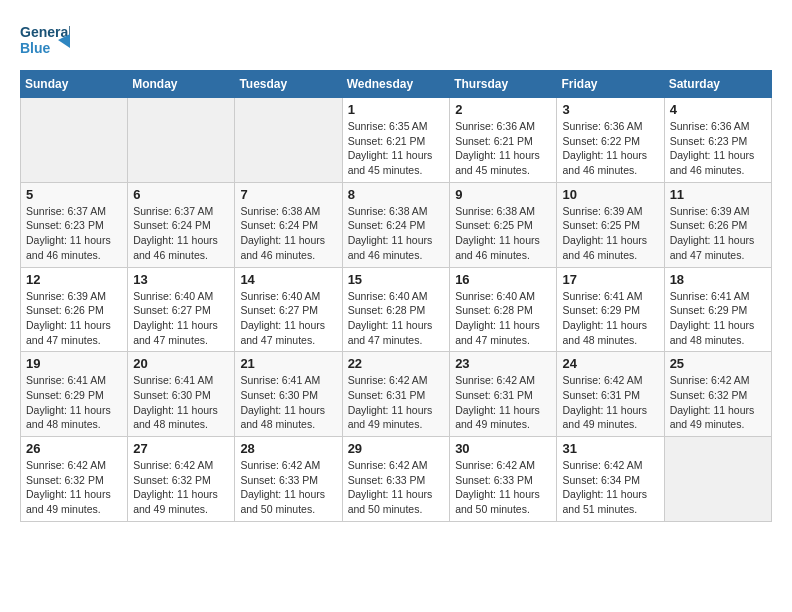 The image size is (792, 612). I want to click on day-number: 12, so click(74, 280).